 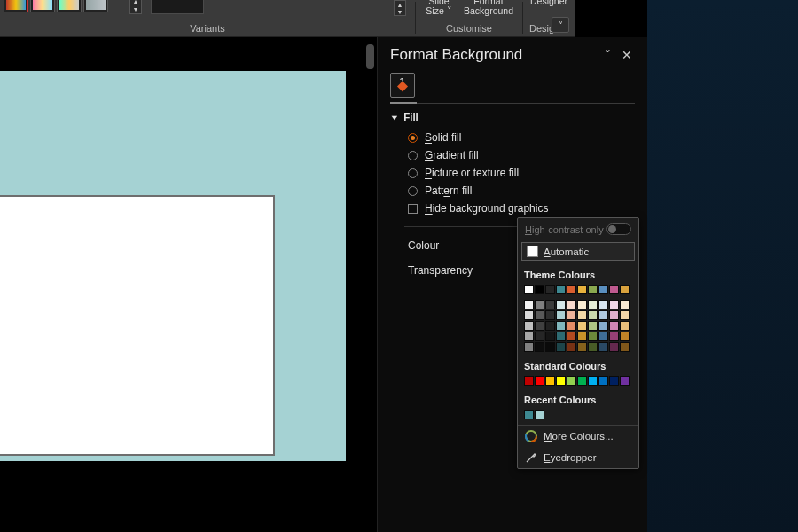 What do you see at coordinates (528, 173) in the screenshot?
I see `fill-option-picture: Picture or texture fill` at bounding box center [528, 173].